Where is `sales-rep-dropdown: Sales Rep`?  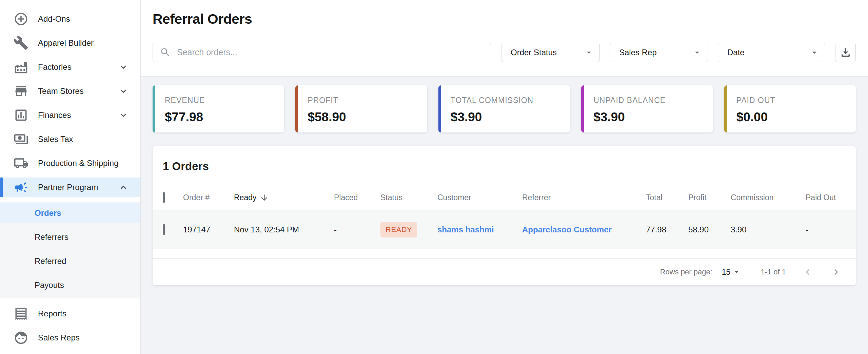
sales-rep-dropdown: Sales Rep is located at coordinates (659, 52).